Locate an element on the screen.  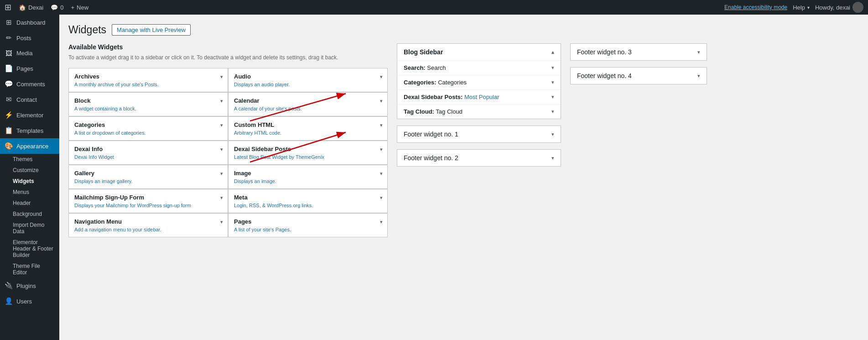
submenu-customize: Customize is located at coordinates (30, 170).